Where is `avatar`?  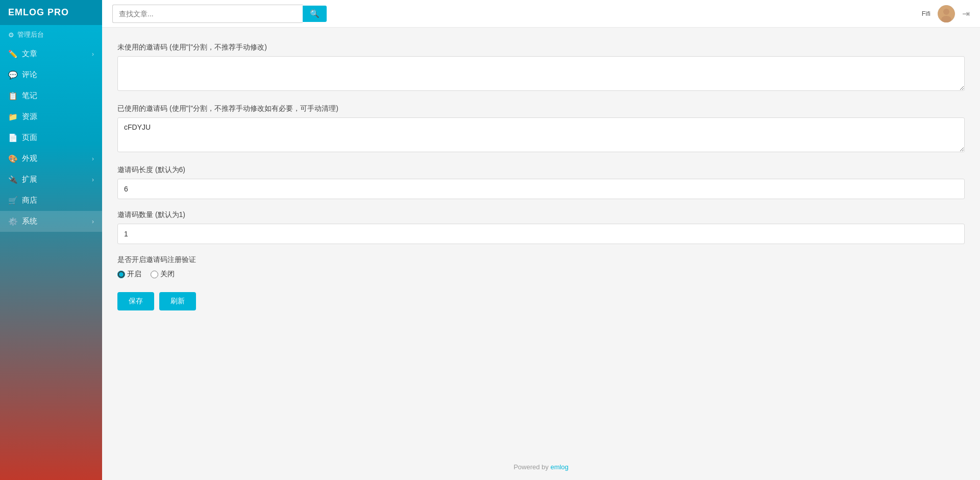
avatar is located at coordinates (946, 14).